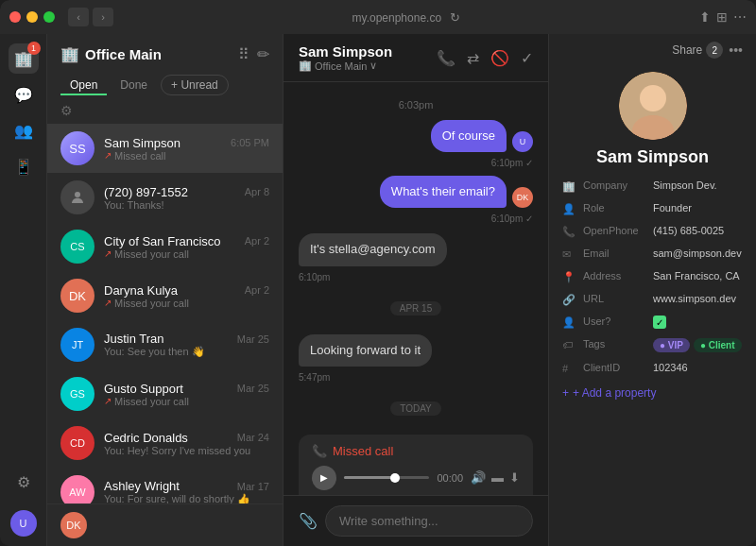 The image size is (756, 546). I want to click on share-button: Share 2, so click(697, 50).